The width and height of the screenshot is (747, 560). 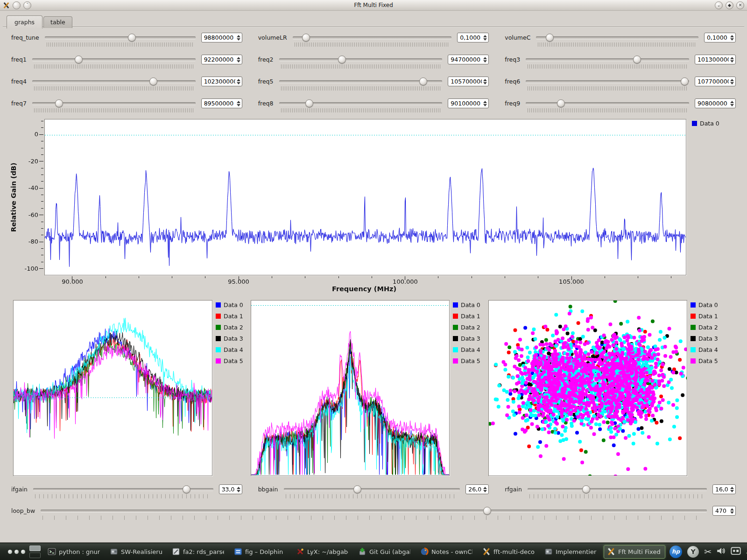 I want to click on task-sw-realisierung: SW-Realisierun, so click(x=136, y=552).